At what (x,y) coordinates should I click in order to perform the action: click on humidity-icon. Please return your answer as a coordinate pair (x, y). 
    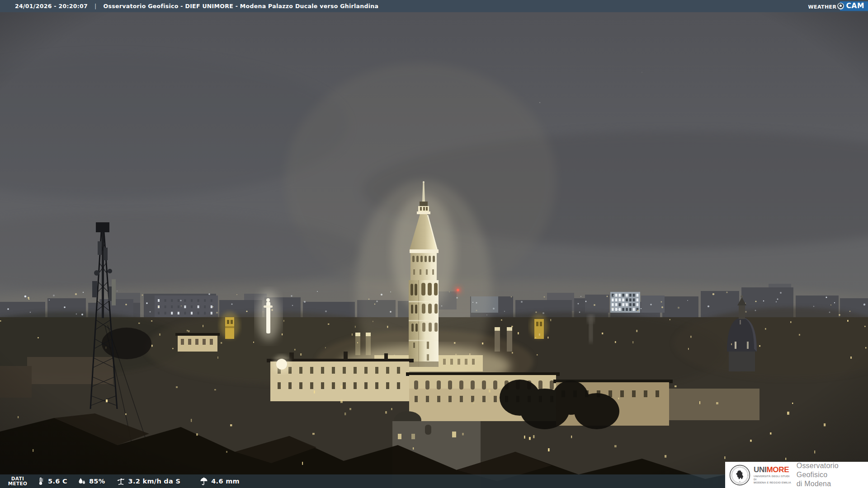
    Looking at the image, I should click on (82, 481).